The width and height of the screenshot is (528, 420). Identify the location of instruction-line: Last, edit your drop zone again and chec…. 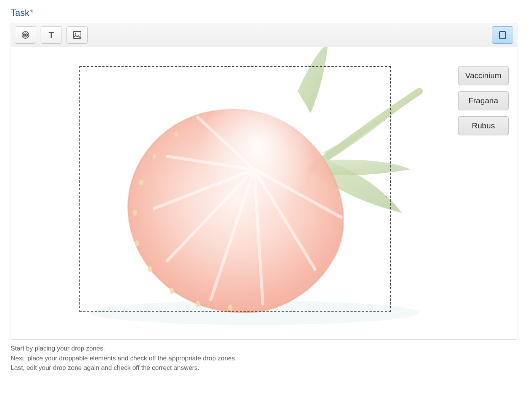
(264, 368).